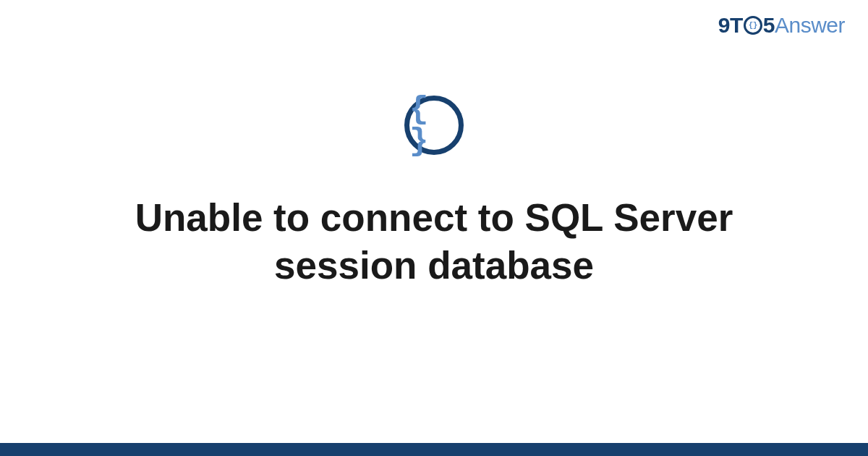  Describe the element at coordinates (810, 25) in the screenshot. I see `logo-text-answer: Answer` at that location.